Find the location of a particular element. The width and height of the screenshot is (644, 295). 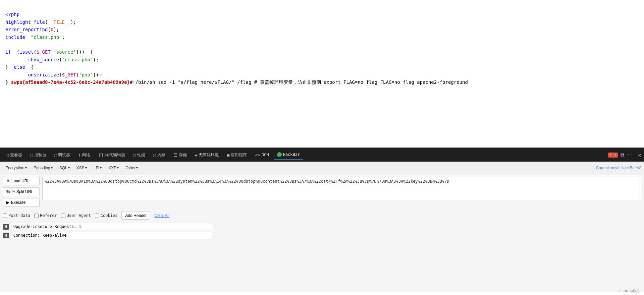

tab-performance: ⬚ 性能 is located at coordinates (139, 155).